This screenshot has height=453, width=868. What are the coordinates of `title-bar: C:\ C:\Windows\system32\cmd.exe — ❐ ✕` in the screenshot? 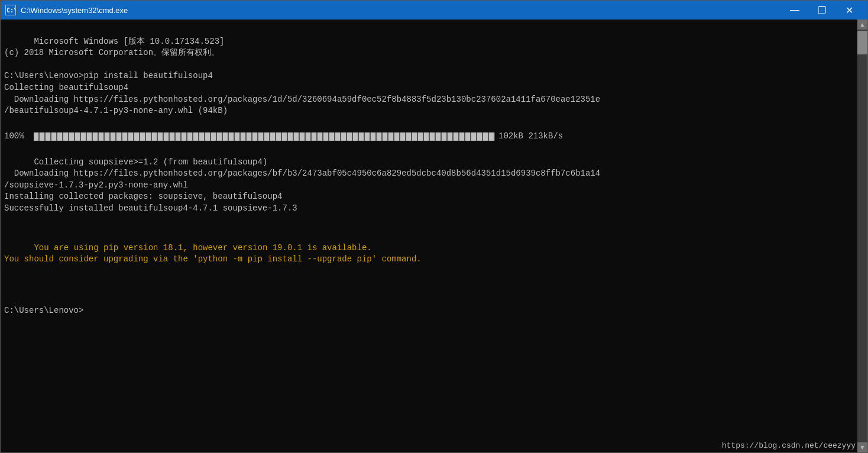 It's located at (434, 10).